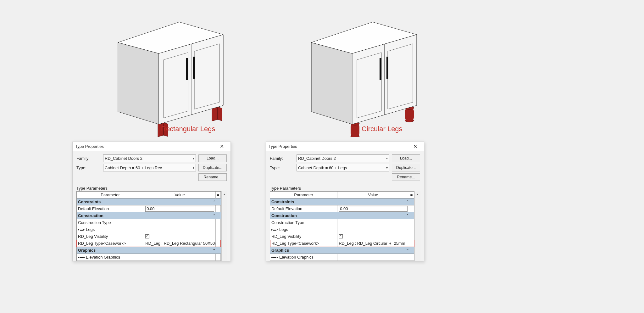  What do you see at coordinates (180, 243) in the screenshot?
I see `value-cell: RD_Leg : RD_Leg Rectangular 50X50mm` at bounding box center [180, 243].